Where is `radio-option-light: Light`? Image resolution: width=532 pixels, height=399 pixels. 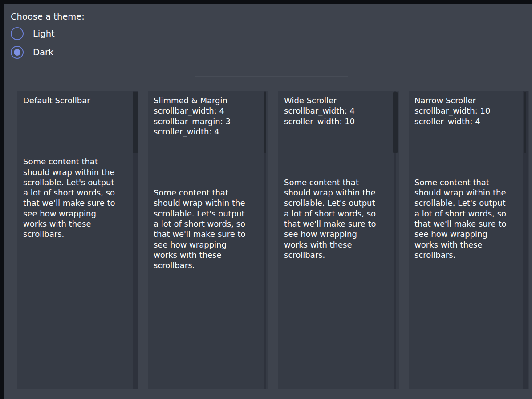
radio-option-light: Light is located at coordinates (33, 34).